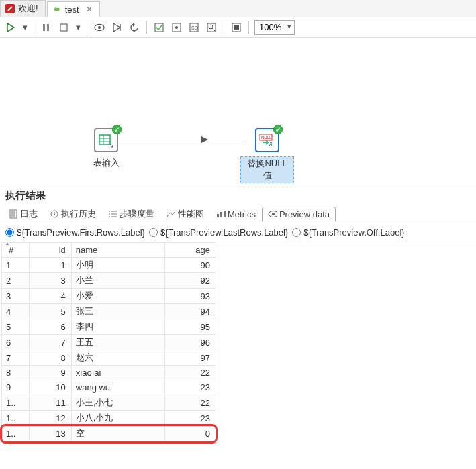 This screenshot has width=476, height=469. I want to click on cell-name: 小王,小七, so click(118, 403).